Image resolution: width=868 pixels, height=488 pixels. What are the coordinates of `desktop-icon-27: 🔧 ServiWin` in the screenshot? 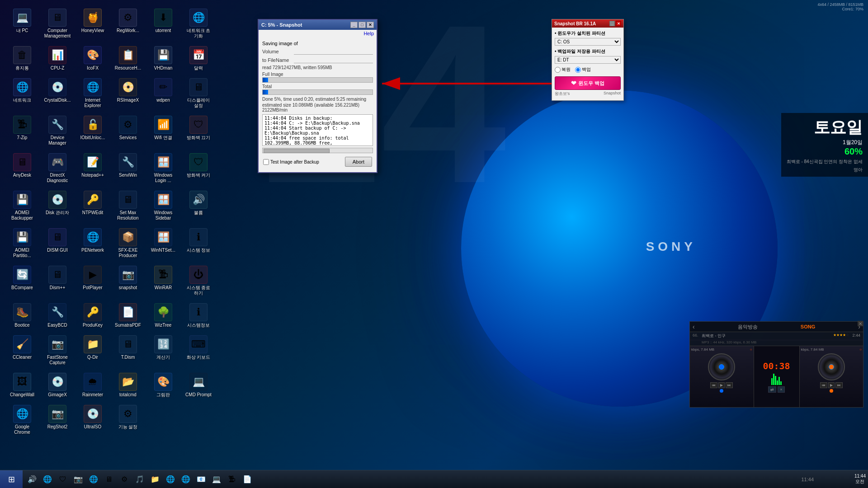 It's located at (128, 168).